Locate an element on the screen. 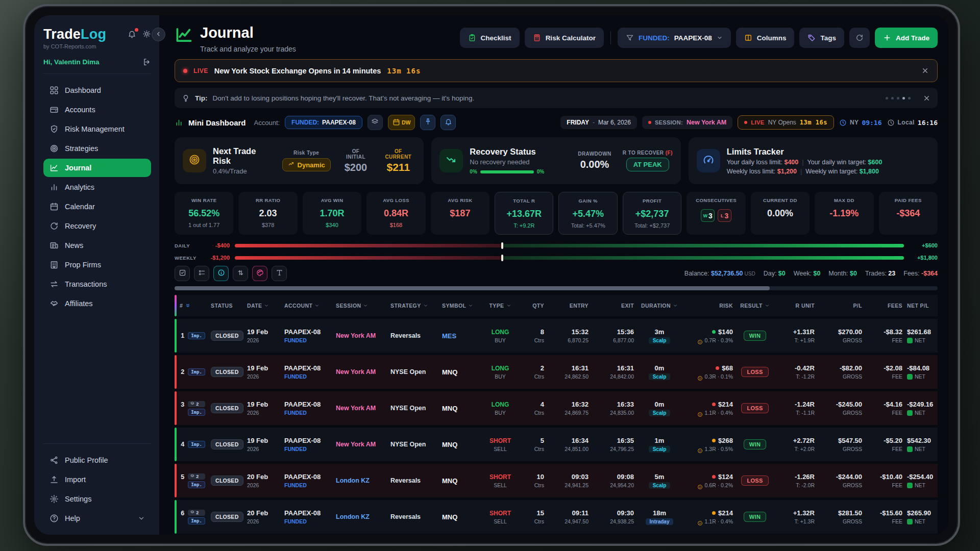 This screenshot has width=980, height=551. session-pill: SESSION:New York AM is located at coordinates (687, 122).